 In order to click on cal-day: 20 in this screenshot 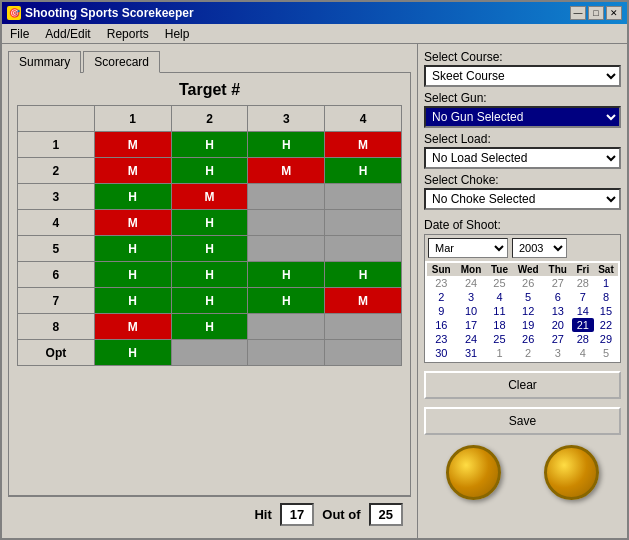, I will do `click(558, 325)`.